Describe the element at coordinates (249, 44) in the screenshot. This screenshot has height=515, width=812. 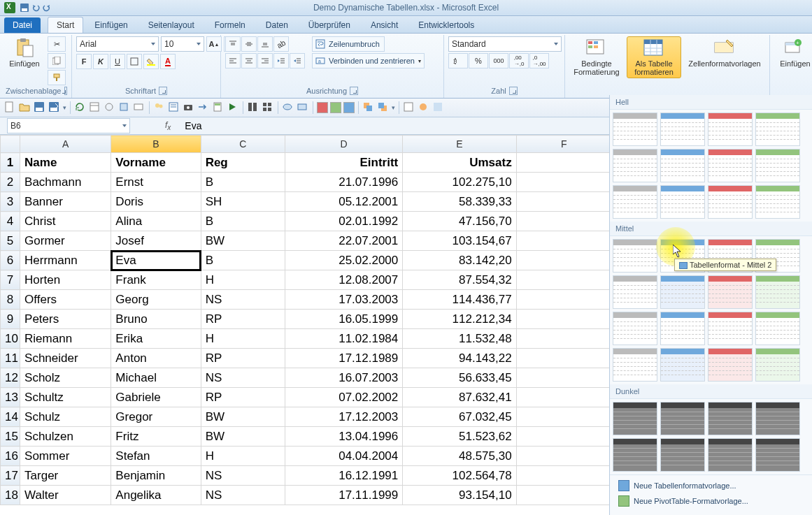
I see `align-middle-button` at that location.